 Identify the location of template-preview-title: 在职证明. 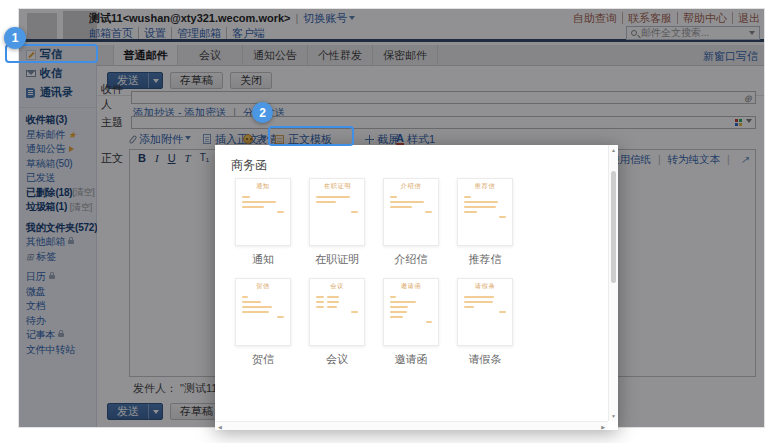
(337, 186).